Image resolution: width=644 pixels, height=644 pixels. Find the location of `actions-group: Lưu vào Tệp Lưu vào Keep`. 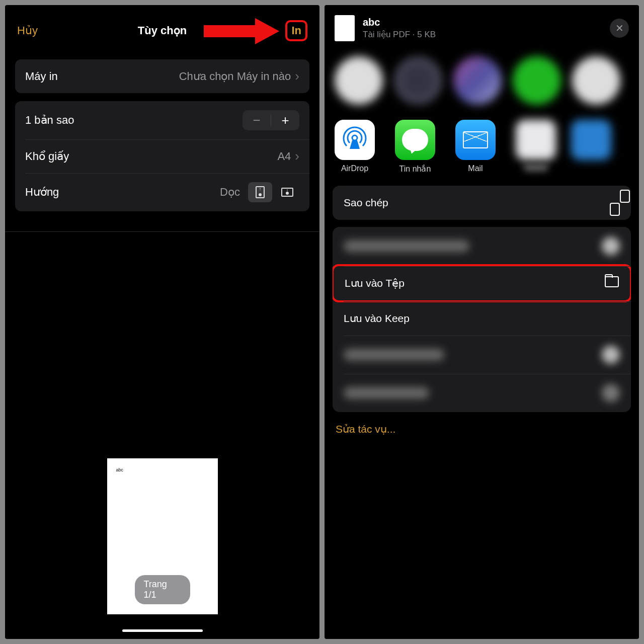

actions-group: Lưu vào Tệp Lưu vào Keep is located at coordinates (482, 319).